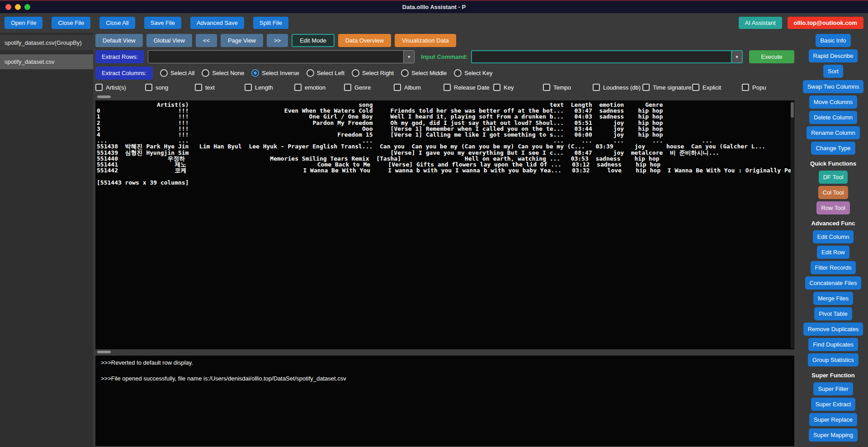  What do you see at coordinates (47, 43) in the screenshot?
I see `file-tab-spotify-dataset-csv-groupby: spotify_dataset.csv(GroupBy)` at bounding box center [47, 43].